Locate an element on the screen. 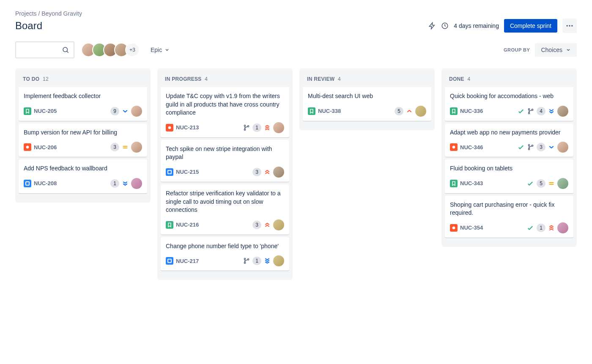  breadcrumb-projects: Projects is located at coordinates (26, 14).